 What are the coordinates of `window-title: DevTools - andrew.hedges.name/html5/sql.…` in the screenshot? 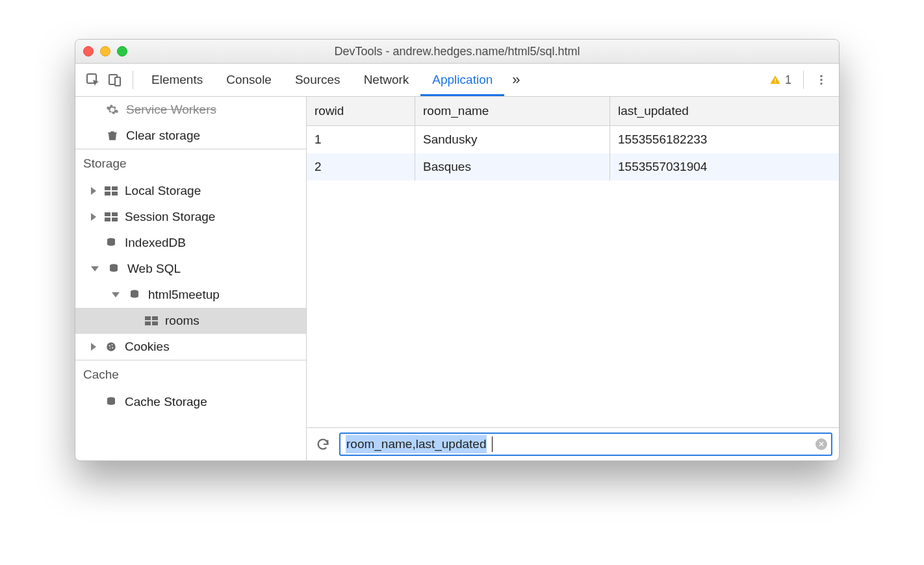 It's located at (457, 52).